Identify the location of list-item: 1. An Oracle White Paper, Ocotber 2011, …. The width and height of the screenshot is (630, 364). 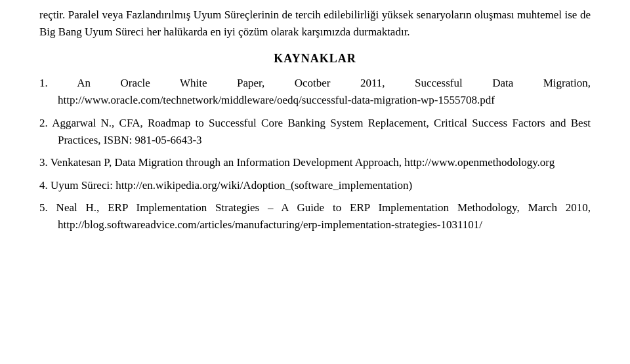
(315, 92).